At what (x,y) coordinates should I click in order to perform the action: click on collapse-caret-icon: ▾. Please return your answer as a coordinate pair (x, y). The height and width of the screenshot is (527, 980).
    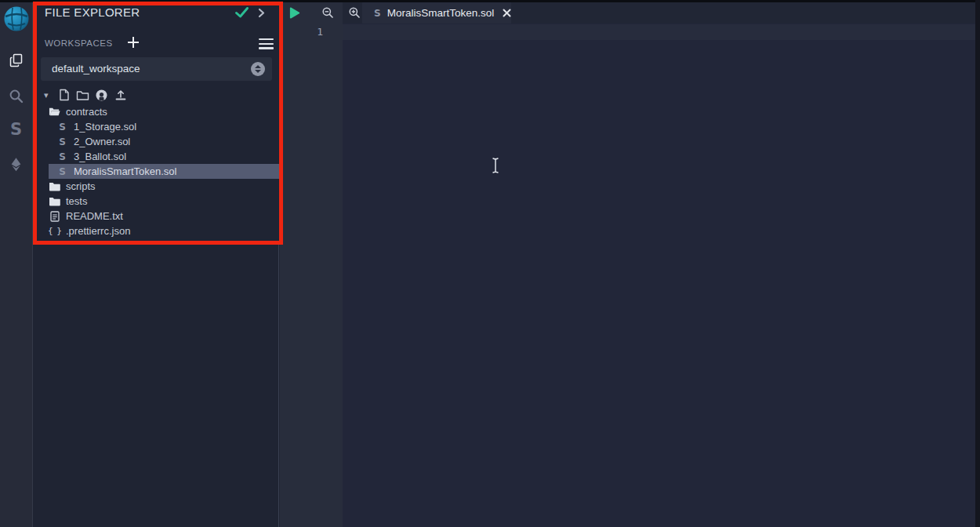
    Looking at the image, I should click on (48, 96).